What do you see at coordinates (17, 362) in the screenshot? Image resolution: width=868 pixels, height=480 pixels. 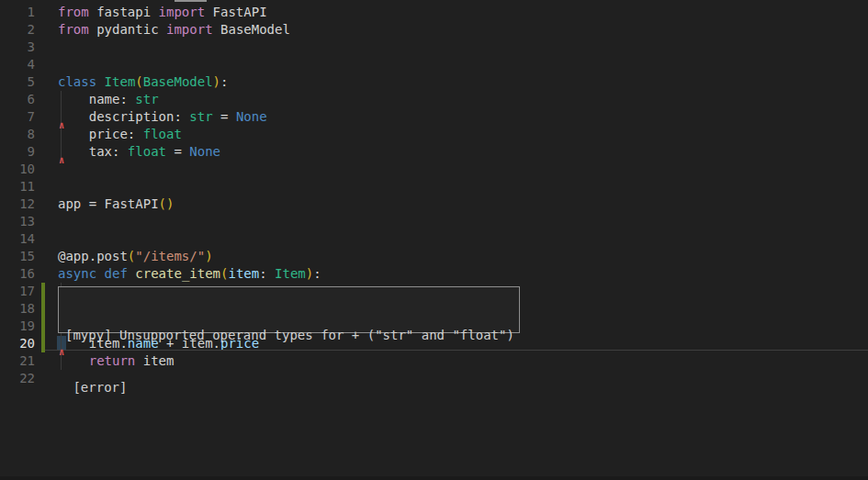 I see `line-number: 21` at bounding box center [17, 362].